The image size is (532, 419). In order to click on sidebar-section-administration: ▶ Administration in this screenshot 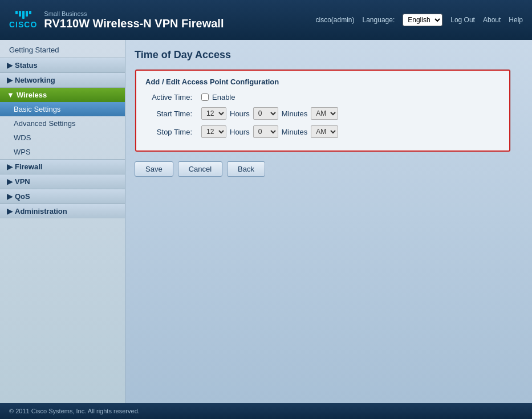, I will do `click(63, 211)`.